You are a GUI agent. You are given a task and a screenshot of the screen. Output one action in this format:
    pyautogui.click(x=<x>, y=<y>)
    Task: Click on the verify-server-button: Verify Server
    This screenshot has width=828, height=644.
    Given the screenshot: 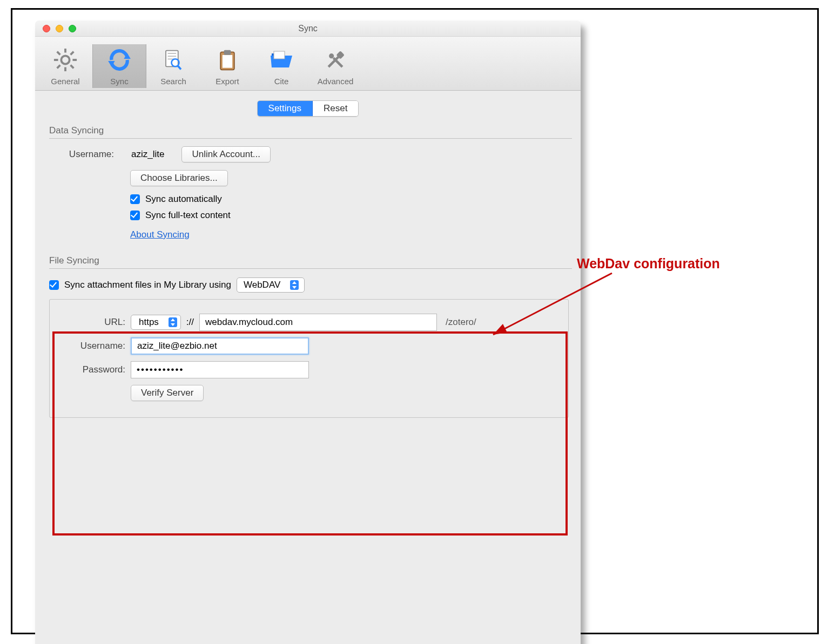 What is the action you would take?
    pyautogui.click(x=167, y=393)
    